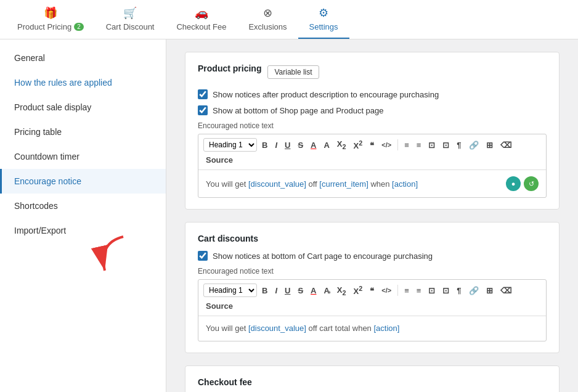  What do you see at coordinates (372, 110) in the screenshot?
I see `show-bottom-shop-row: Show at bottom of Shop page and Product …` at bounding box center [372, 110].